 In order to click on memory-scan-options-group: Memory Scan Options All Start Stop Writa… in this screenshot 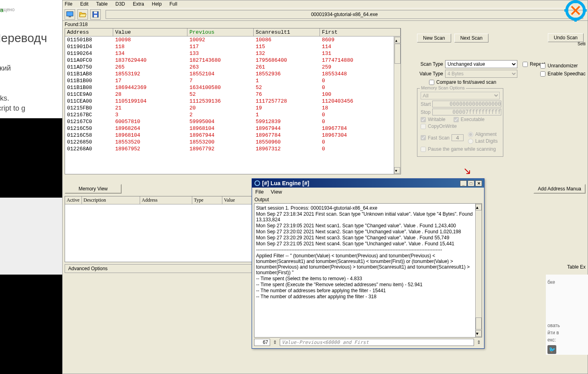, I will do `click(460, 123)`.